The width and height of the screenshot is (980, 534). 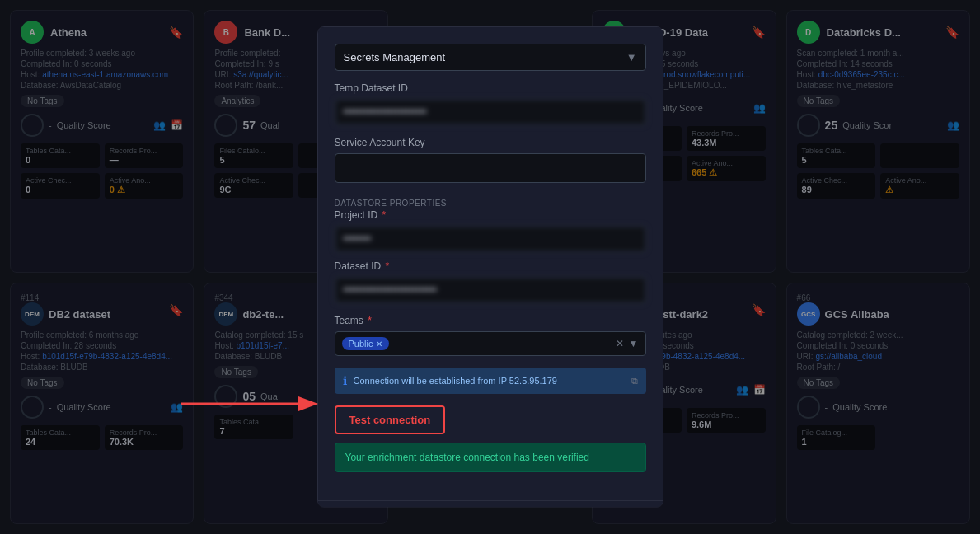 What do you see at coordinates (490, 282) in the screenshot?
I see `dataset-id-group: Dataset ID *` at bounding box center [490, 282].